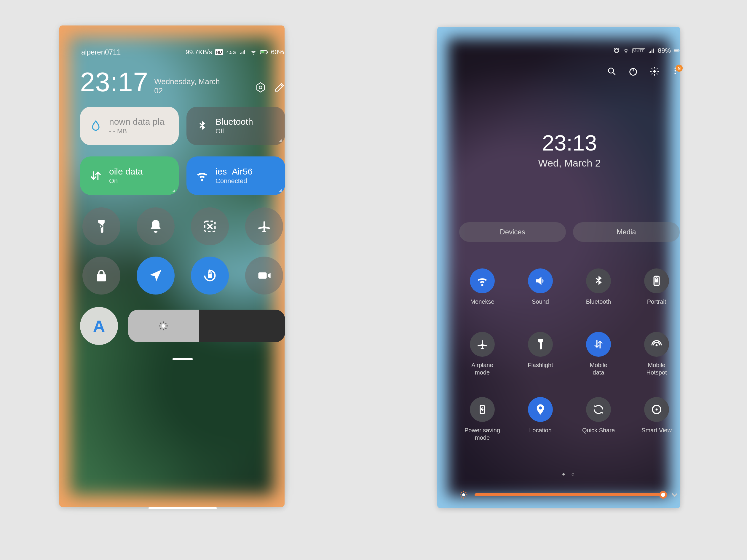  What do you see at coordinates (99, 326) in the screenshot?
I see `auto-brightness-toggle: A` at bounding box center [99, 326].